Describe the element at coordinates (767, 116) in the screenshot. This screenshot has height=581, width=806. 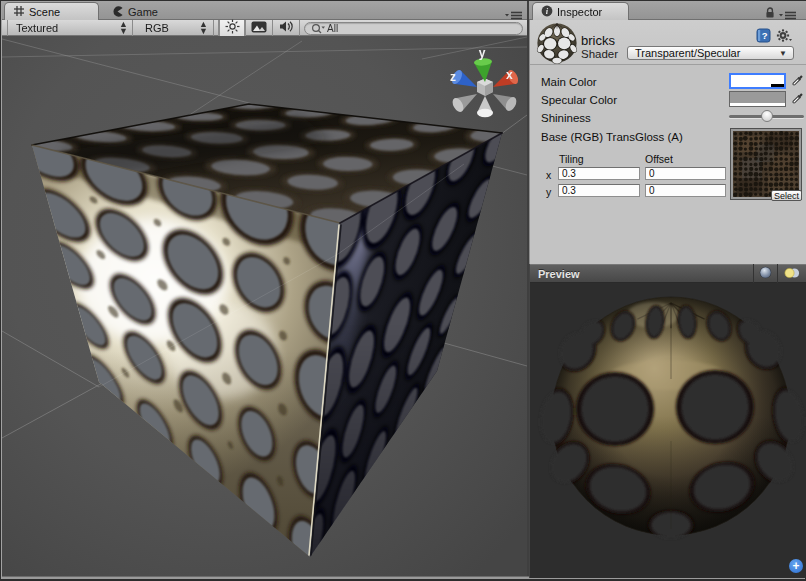
I see `shininess-slider-thumb` at that location.